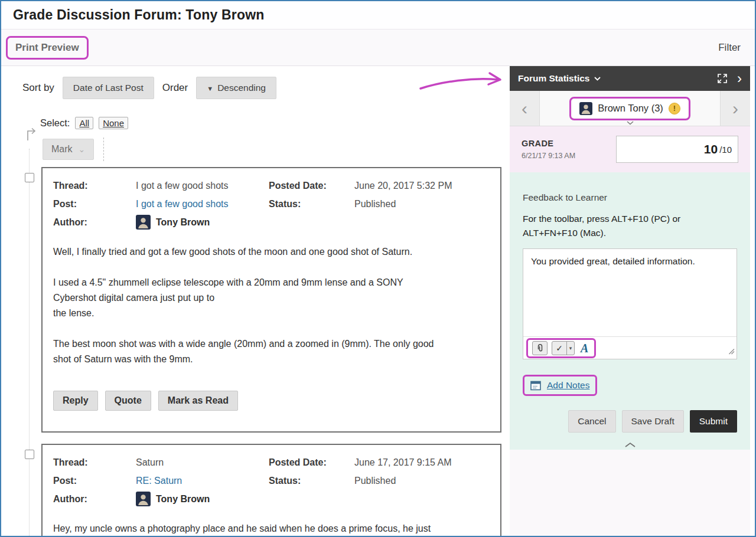  What do you see at coordinates (378, 15) in the screenshot?
I see `page-header: Grade Discussion Forum: Tony Brown` at bounding box center [378, 15].